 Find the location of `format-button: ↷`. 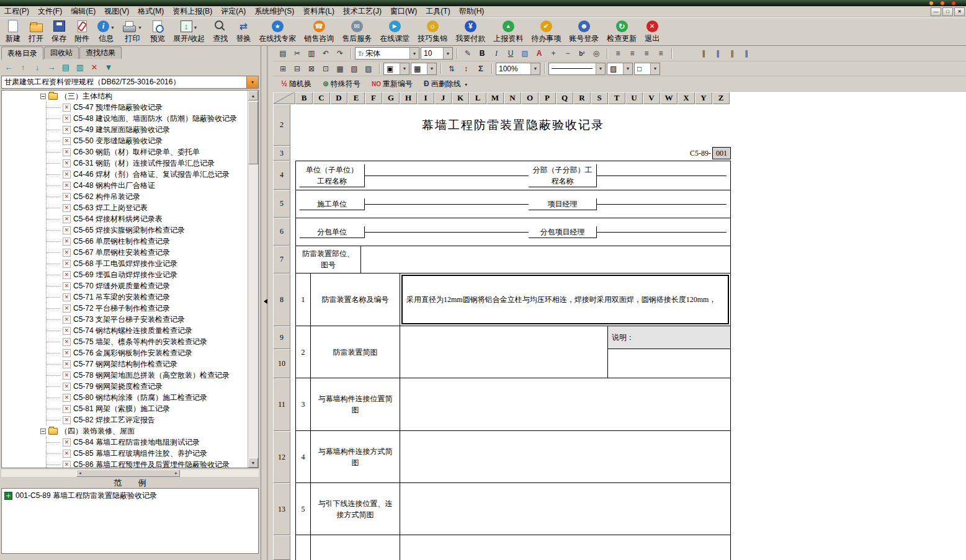

format-button: ↷ is located at coordinates (340, 53).